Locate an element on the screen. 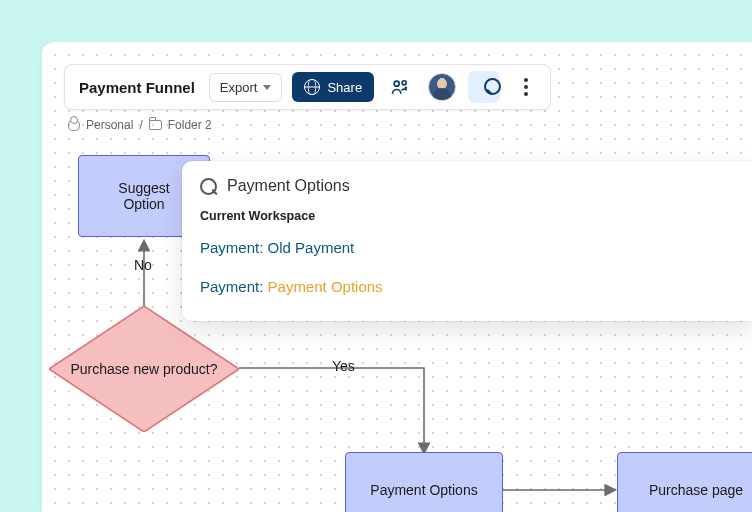  share-label: Share is located at coordinates (344, 88).